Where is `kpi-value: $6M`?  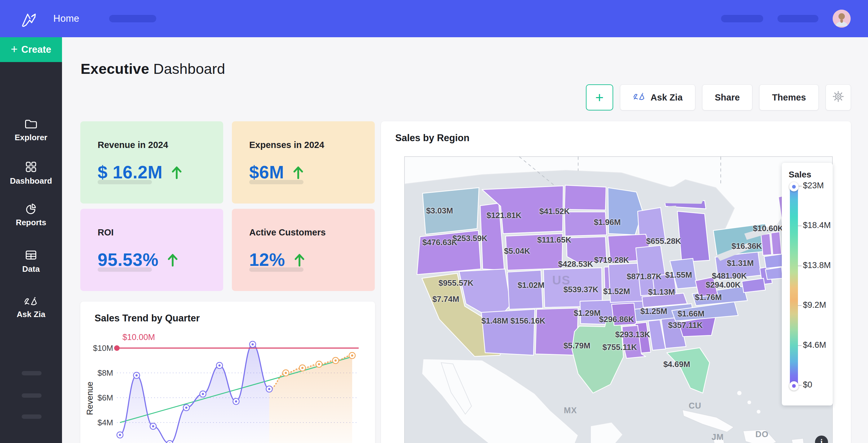
kpi-value: $6M is located at coordinates (267, 172).